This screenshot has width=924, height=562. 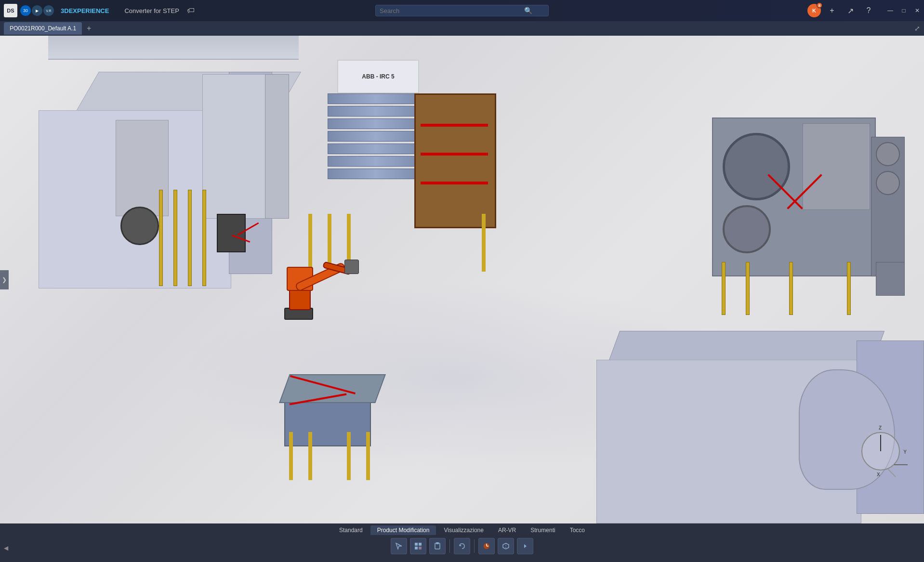 What do you see at coordinates (26, 11) in the screenshot?
I see `back-button: 30` at bounding box center [26, 11].